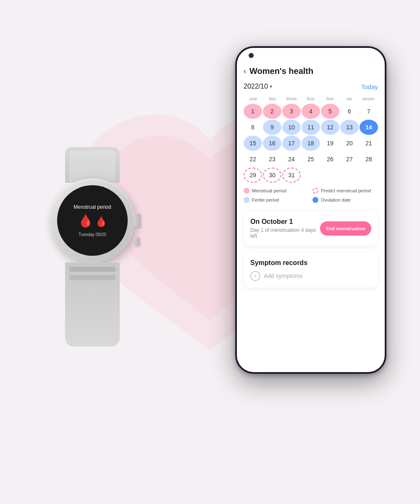  I want to click on legend-ovulation-label: Ovulation date, so click(336, 200).